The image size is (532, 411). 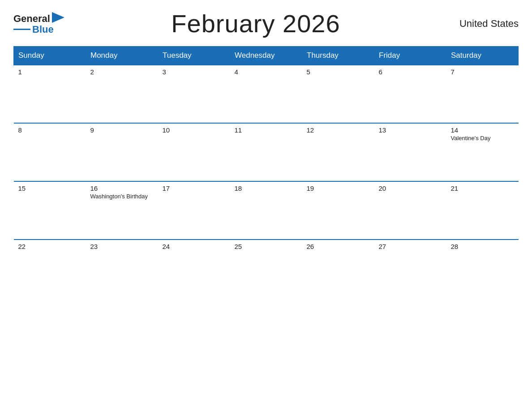 What do you see at coordinates (410, 246) in the screenshot?
I see `day-number: 27` at bounding box center [410, 246].